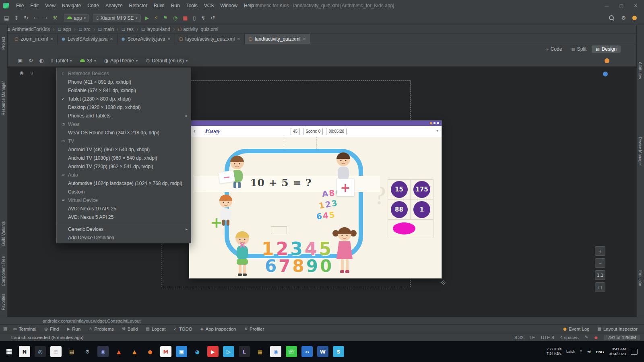 The width and height of the screenshot is (644, 362). I want to click on taskbar-app-icon: L, so click(244, 352).